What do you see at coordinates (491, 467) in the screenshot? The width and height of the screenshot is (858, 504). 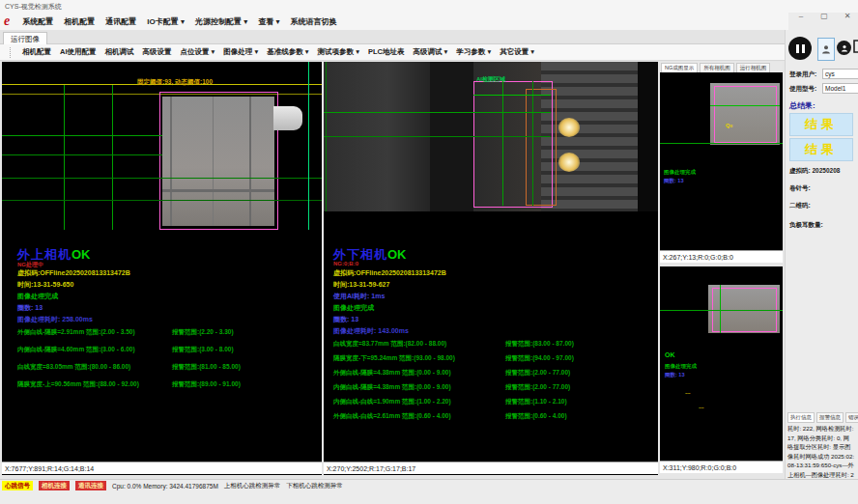 I see `pixel-coords-readout: X:270;Y:2502;R:17;G:17;B:17` at bounding box center [491, 467].